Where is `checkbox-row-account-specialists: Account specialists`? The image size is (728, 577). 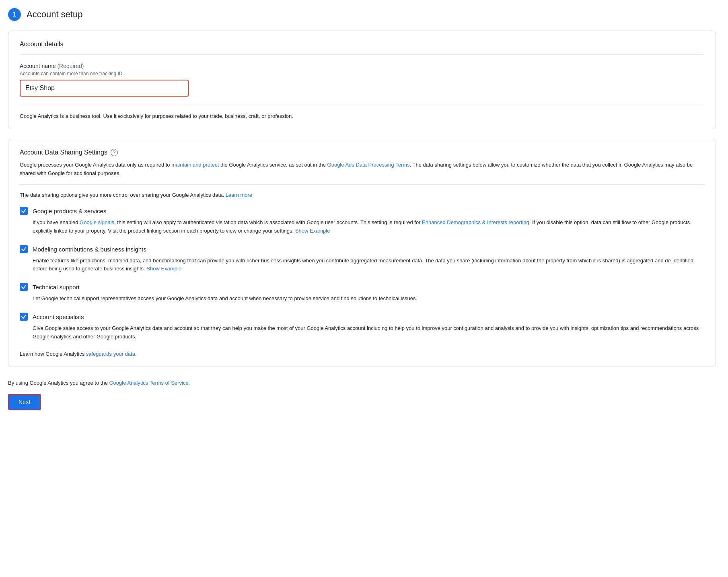
checkbox-row-account-specialists: Account specialists is located at coordinates (362, 317).